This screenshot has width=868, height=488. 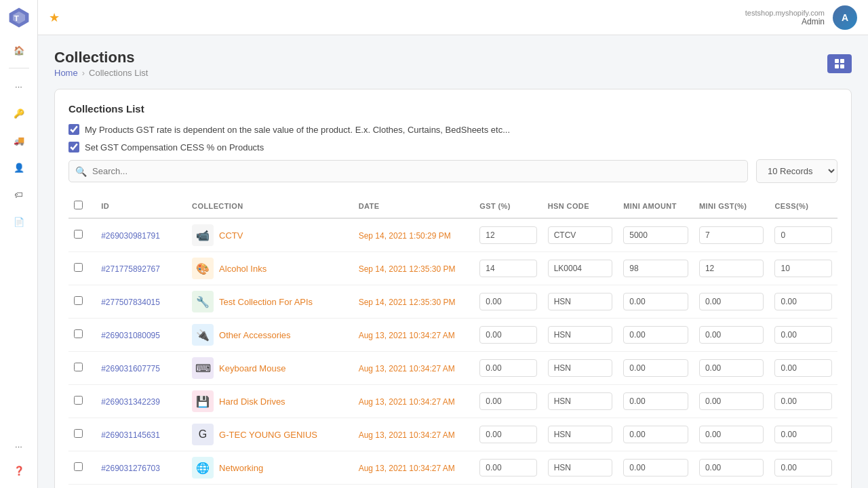 What do you see at coordinates (66, 73) in the screenshot?
I see `breadcrumb-home: Home` at bounding box center [66, 73].